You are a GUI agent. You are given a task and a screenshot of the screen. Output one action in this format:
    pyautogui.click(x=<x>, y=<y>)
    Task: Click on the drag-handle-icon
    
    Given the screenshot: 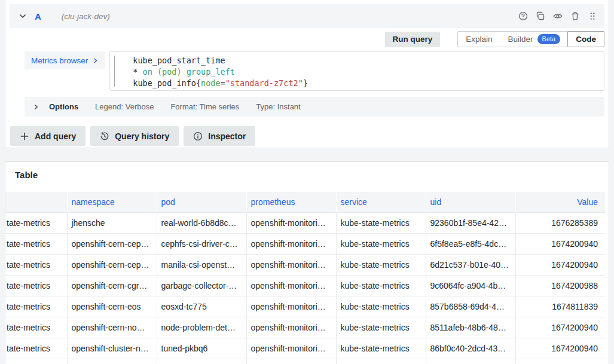 What is the action you would take?
    pyautogui.click(x=592, y=16)
    